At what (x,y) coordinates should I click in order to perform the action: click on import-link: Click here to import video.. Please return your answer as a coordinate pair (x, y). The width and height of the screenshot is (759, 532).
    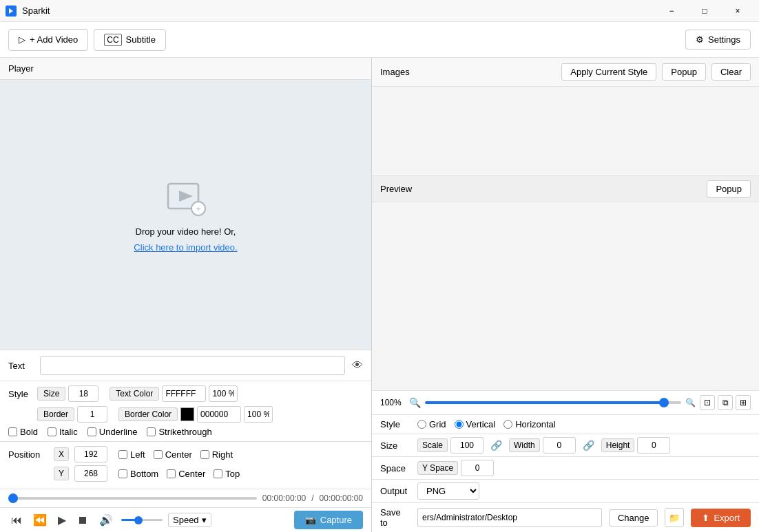
    Looking at the image, I should click on (185, 248).